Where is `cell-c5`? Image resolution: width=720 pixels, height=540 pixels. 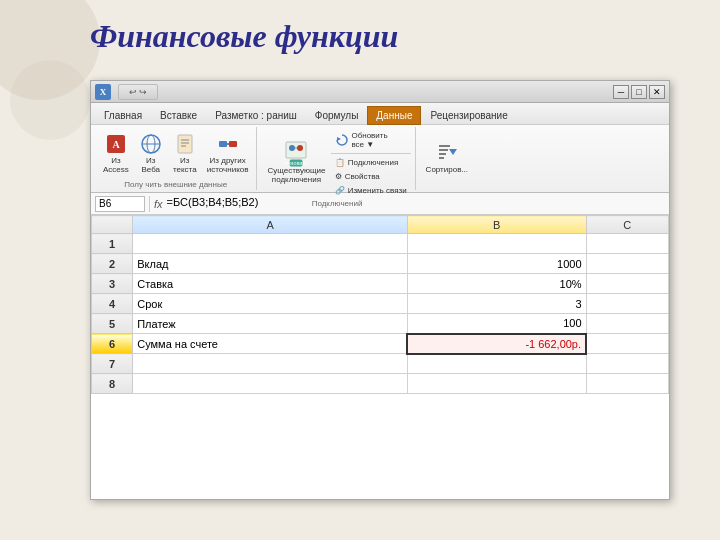
cell-c5 is located at coordinates (627, 324).